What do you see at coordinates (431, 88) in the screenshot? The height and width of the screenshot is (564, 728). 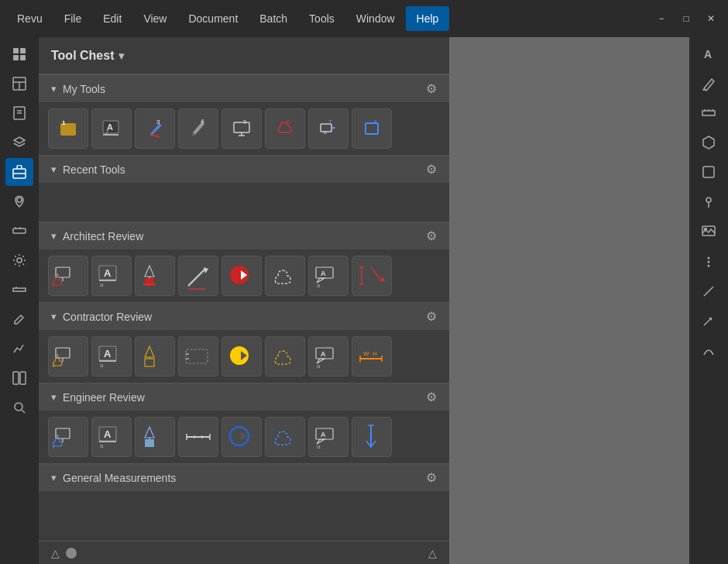 I see `my-tools-gear-icon: ⚙` at bounding box center [431, 88].